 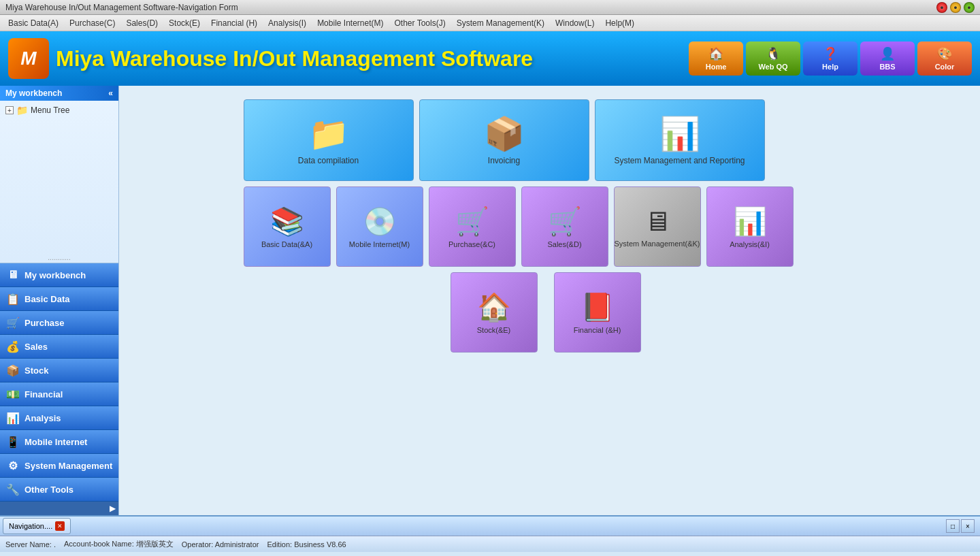 What do you see at coordinates (13, 346) in the screenshot?
I see `sidebar-item-icon-sales: 💰` at bounding box center [13, 346].